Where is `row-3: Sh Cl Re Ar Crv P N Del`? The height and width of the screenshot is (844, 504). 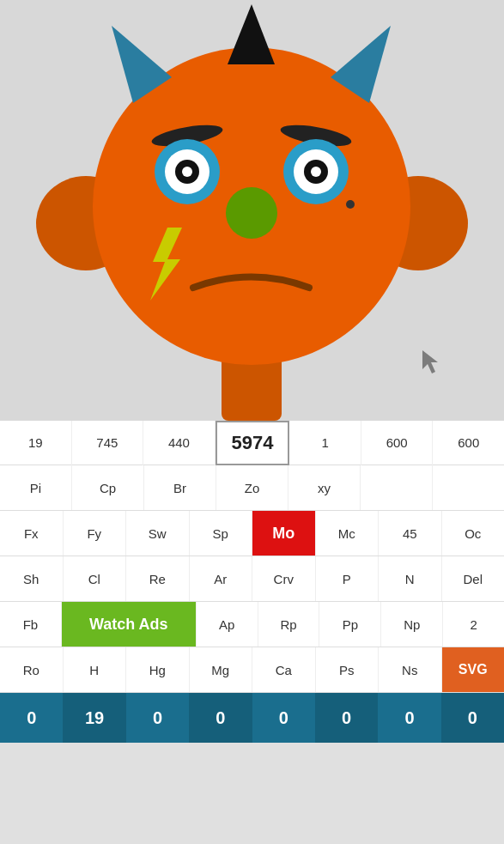
row-3: Sh Cl Re Ar Crv P N Del is located at coordinates (252, 579).